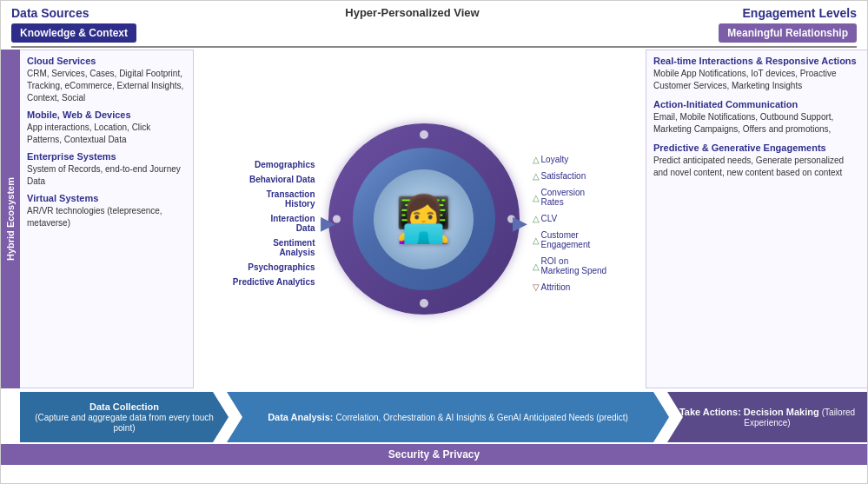 This screenshot has width=868, height=484. What do you see at coordinates (106, 198) in the screenshot?
I see `virtual-systems-title: Virtual Systems` at bounding box center [106, 198].